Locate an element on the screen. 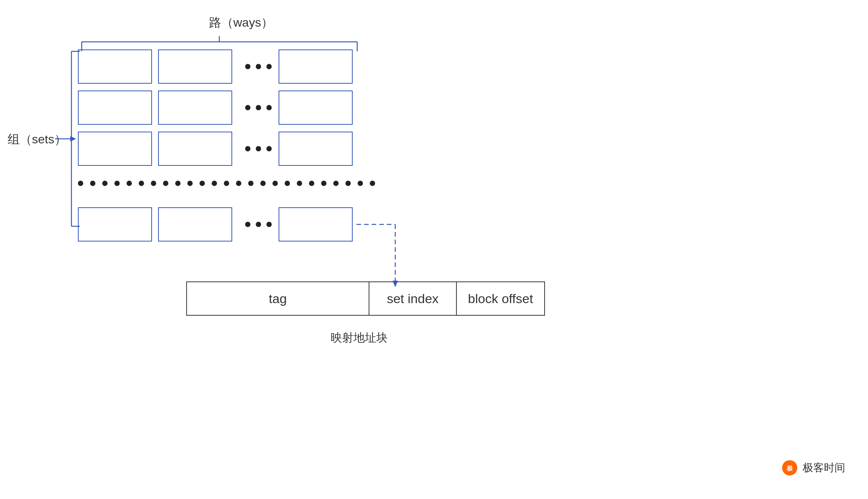 The height and width of the screenshot is (499, 868). mapping-label: 映射地址块 is located at coordinates (359, 338).